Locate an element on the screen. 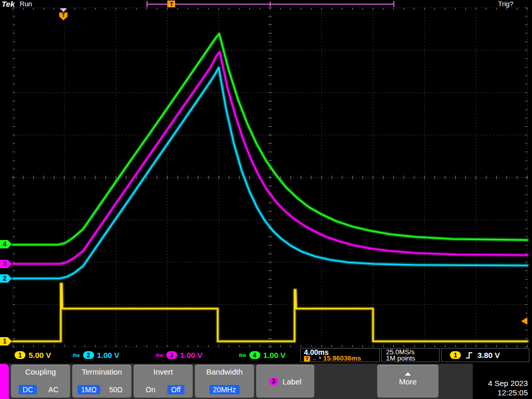 The height and width of the screenshot is (399, 532). datetime: 4 Sep 2023 12:25:05 is located at coordinates (508, 388).